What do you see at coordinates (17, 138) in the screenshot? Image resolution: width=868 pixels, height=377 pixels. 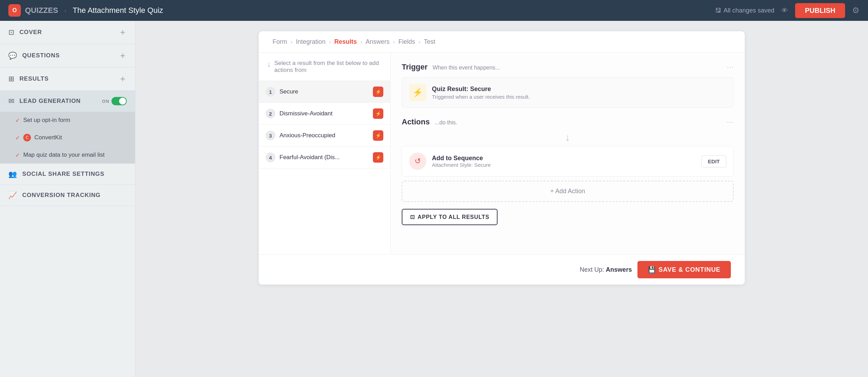 I see `convertkit-check-icon: ✓` at bounding box center [17, 138].